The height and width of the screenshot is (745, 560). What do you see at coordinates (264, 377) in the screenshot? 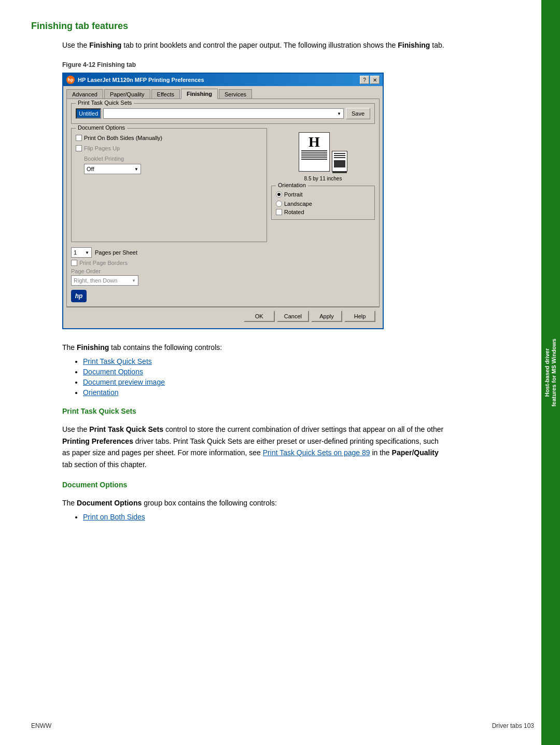
I see `finishing-bullet-list: Print Task Quick Sets Document Options D…` at bounding box center [264, 377].